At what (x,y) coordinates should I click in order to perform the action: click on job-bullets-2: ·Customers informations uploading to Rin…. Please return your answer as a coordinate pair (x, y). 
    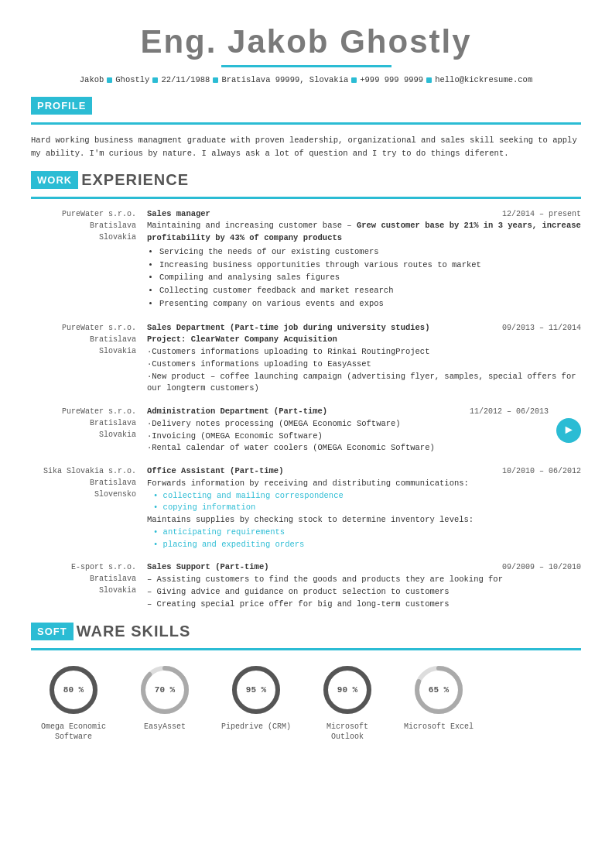
    Looking at the image, I should click on (364, 370).